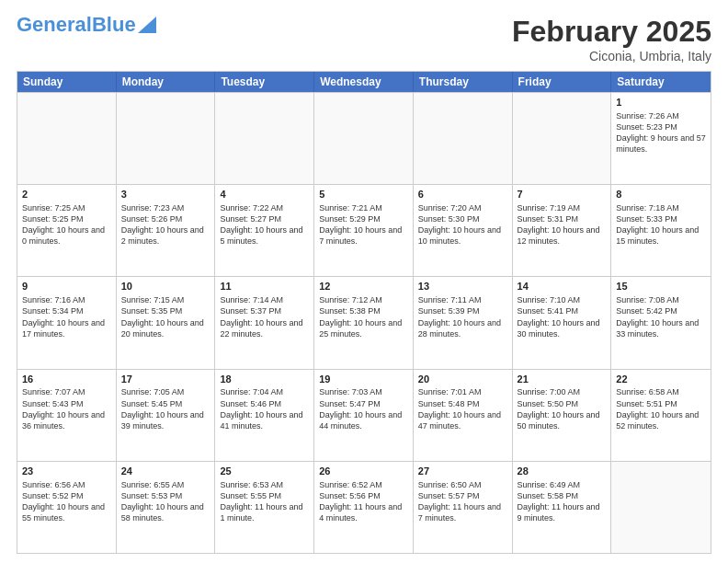 The height and width of the screenshot is (563, 728). What do you see at coordinates (265, 230) in the screenshot?
I see `day-4: 4 Sunrise: 7:22 AM Sunset: 5:27 PM Dayli…` at bounding box center [265, 230].